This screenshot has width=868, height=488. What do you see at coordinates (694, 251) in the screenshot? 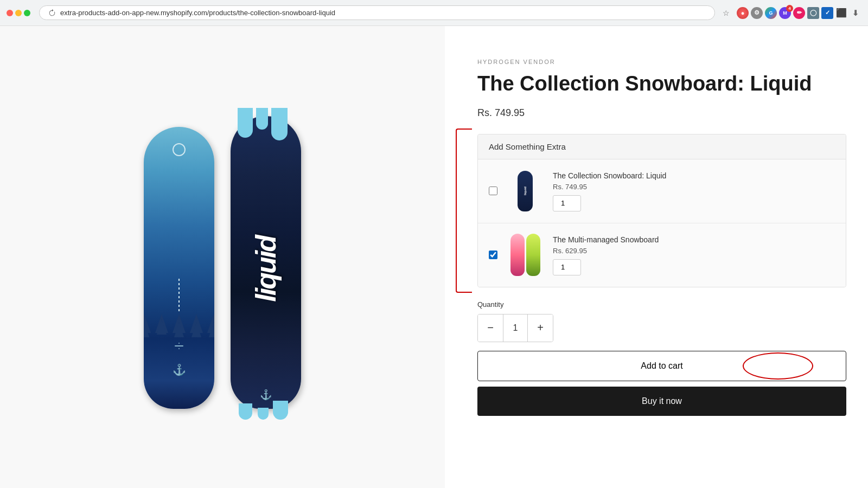
I see `addon-price-2: Rs. 629.95` at bounding box center [694, 251].